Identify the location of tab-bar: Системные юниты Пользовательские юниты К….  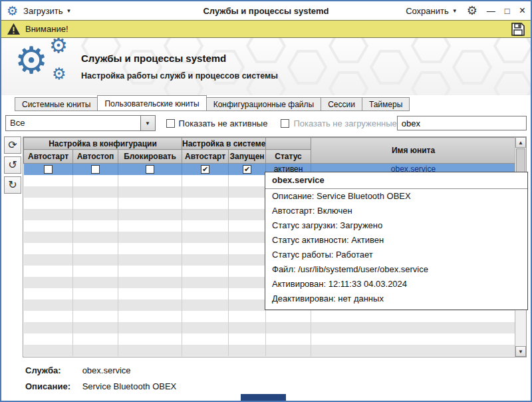
(211, 103).